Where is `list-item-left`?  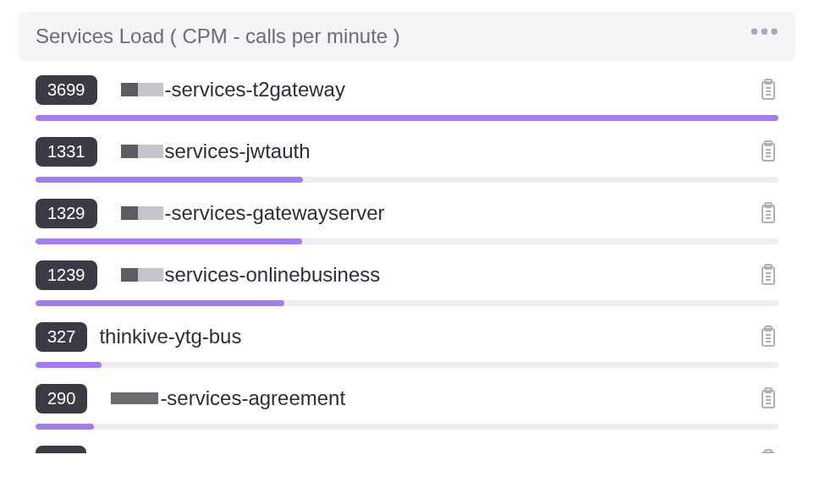 list-item-left is located at coordinates (61, 450).